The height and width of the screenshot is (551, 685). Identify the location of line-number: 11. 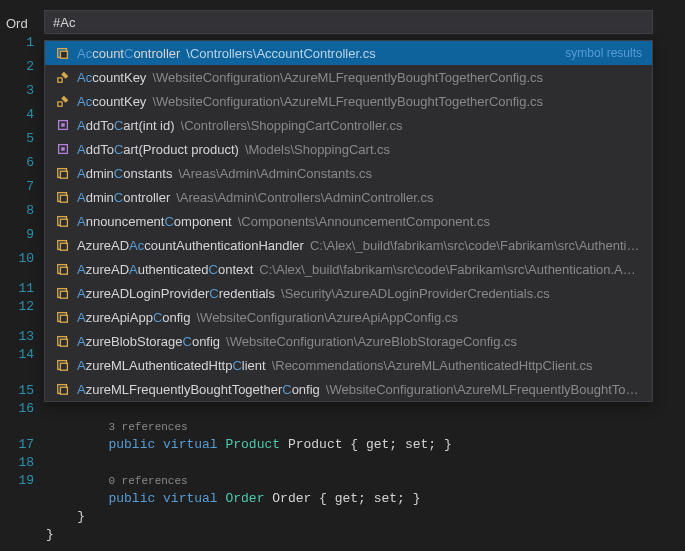
(17, 289).